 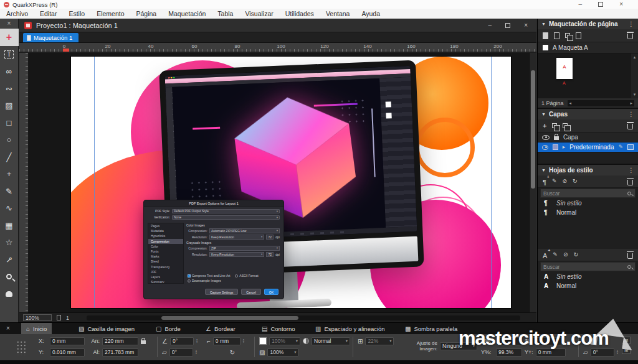 What do you see at coordinates (182, 341) in the screenshot?
I see `rotation-field` at bounding box center [182, 341].